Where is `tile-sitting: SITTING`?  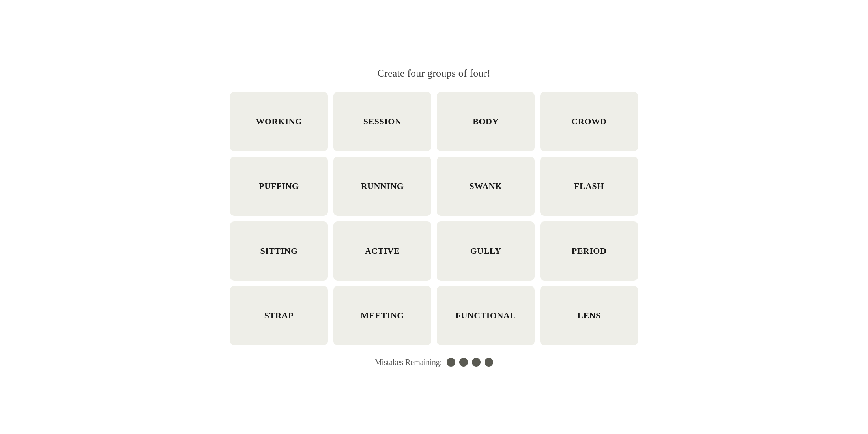 tile-sitting: SITTING is located at coordinates (279, 251).